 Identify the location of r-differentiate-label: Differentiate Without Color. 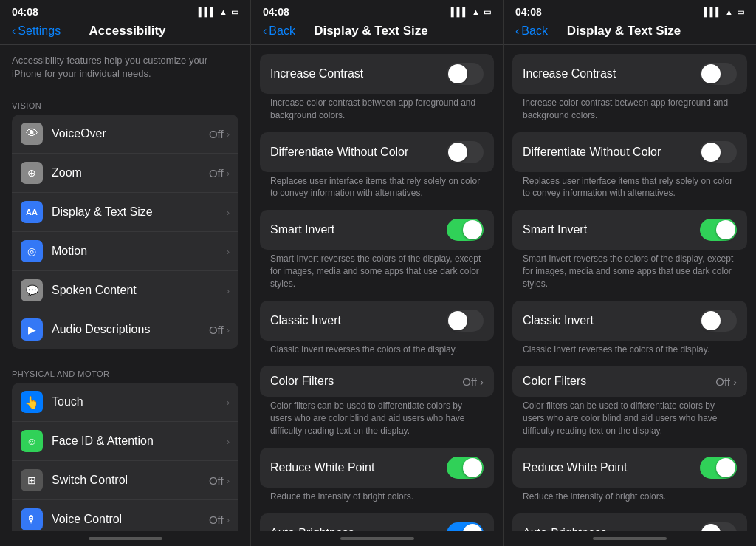
(611, 152).